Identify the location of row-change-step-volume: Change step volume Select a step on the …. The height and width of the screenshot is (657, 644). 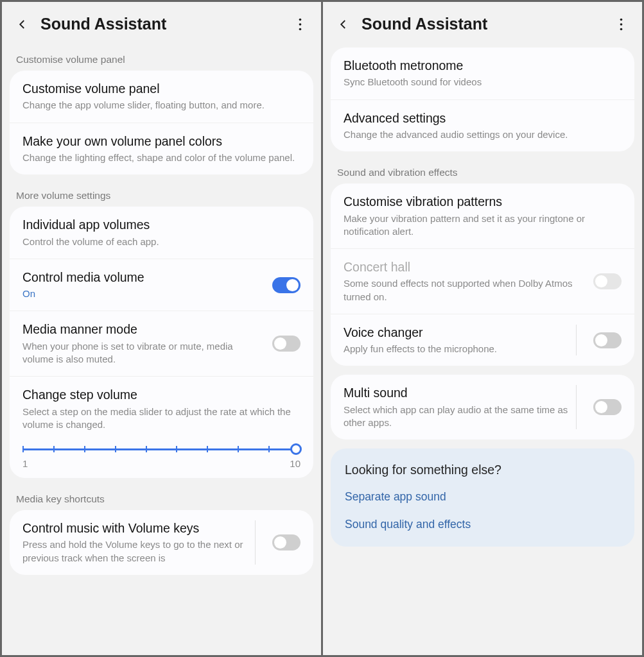
(162, 404).